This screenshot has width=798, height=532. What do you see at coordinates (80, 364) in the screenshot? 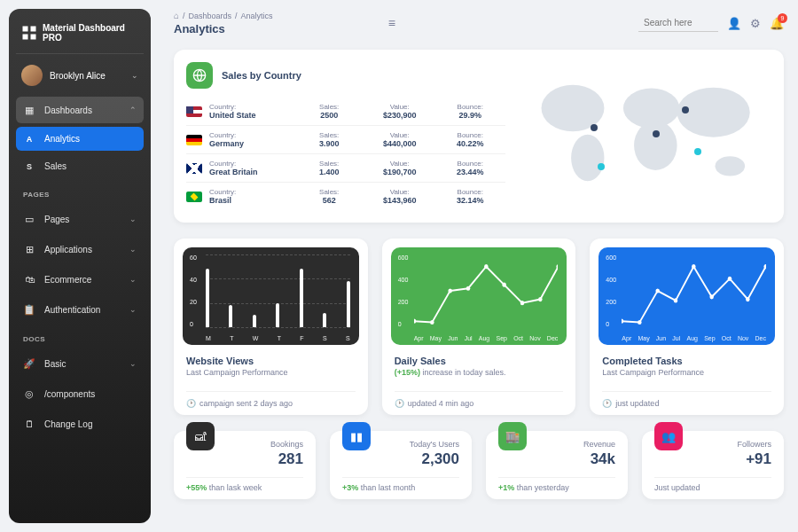
I see `nav-basic: 🚀 Basic ⌄` at bounding box center [80, 364].